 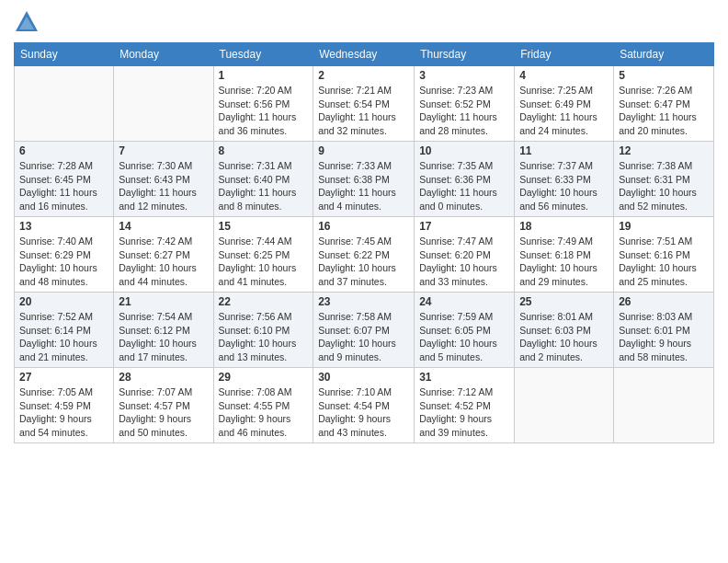 What do you see at coordinates (164, 261) in the screenshot?
I see `day-info: Sunrise: 7:42 AMSunset: 6:27 PMDaylight:…` at bounding box center [164, 261].